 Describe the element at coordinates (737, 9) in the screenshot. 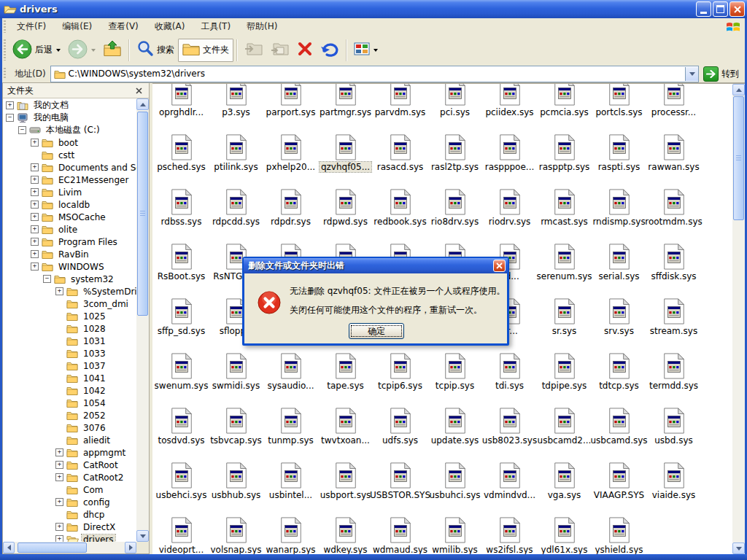

I see `close-button` at that location.